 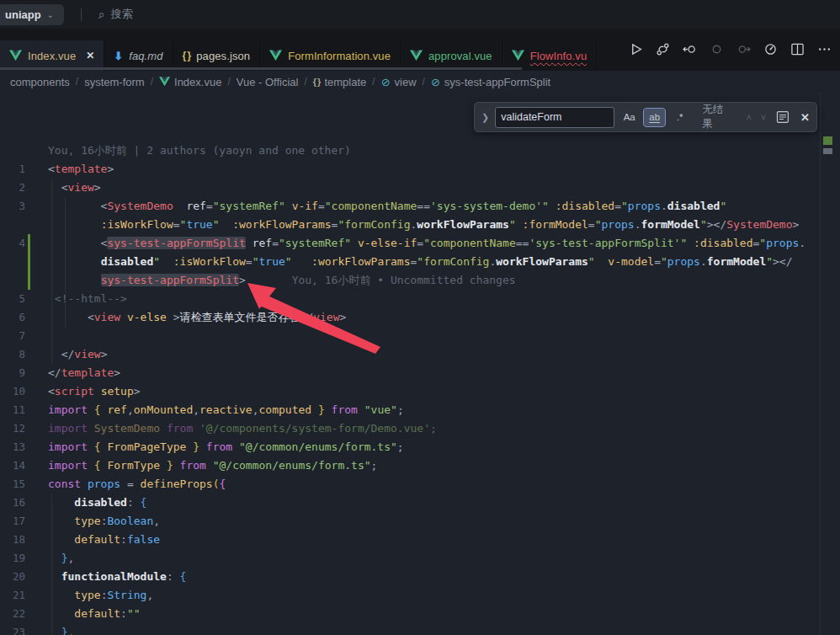 What do you see at coordinates (13, 521) in the screenshot?
I see `line-number: 17` at bounding box center [13, 521].